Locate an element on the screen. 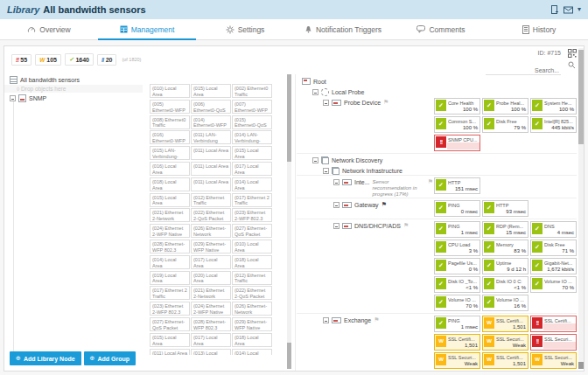 This screenshot has height=375, width=588. tree-group-label: DNS/DHCP/ADS ⚑ is located at coordinates (365, 225).